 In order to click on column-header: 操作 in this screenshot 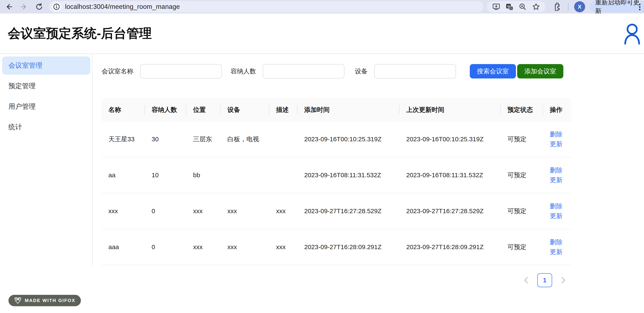, I will do `click(557, 110)`.